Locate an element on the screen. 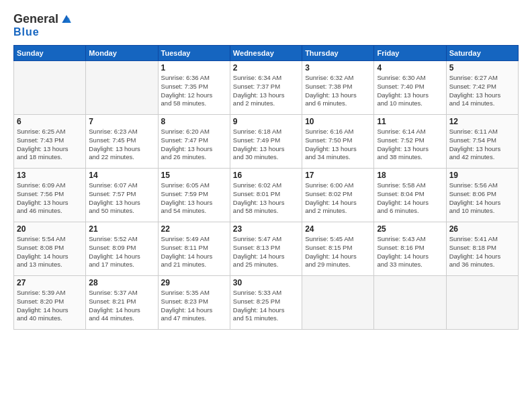 This screenshot has height=411, width=532. logo: General Blue is located at coordinates (43, 26).